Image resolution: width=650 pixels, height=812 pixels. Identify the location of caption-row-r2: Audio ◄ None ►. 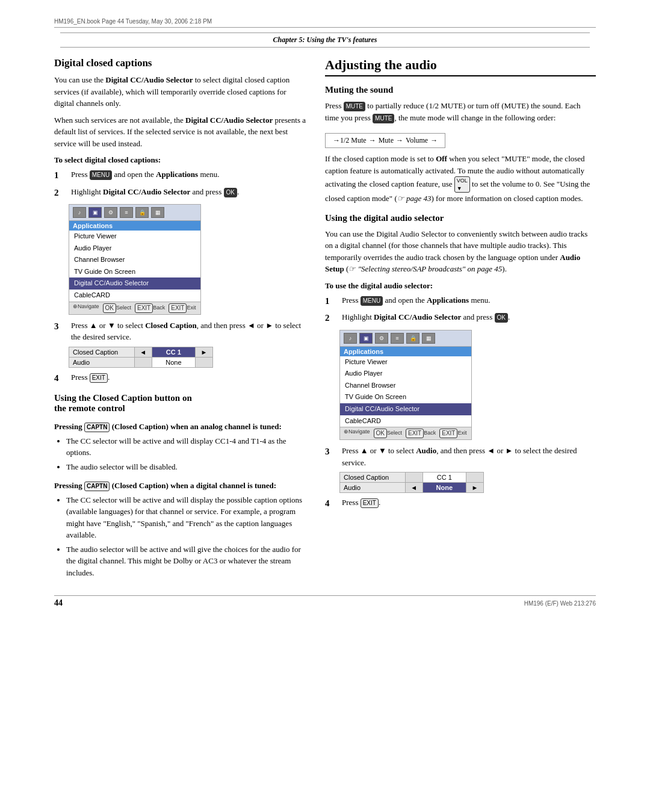
(412, 488).